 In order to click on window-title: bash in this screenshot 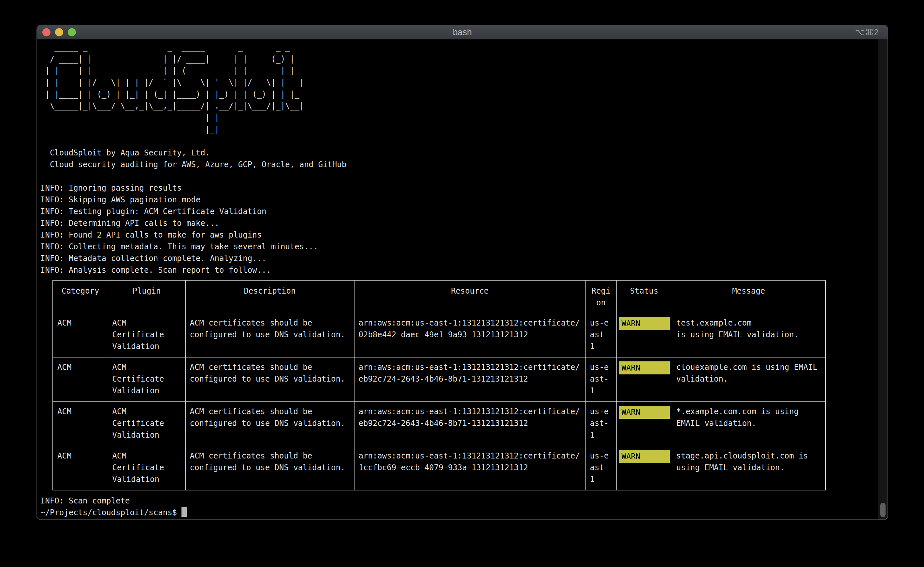, I will do `click(463, 32)`.